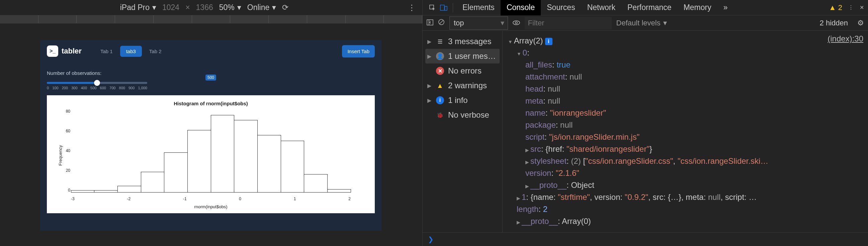  What do you see at coordinates (285, 7) in the screenshot?
I see `rotate-icon: ⟳` at bounding box center [285, 7].